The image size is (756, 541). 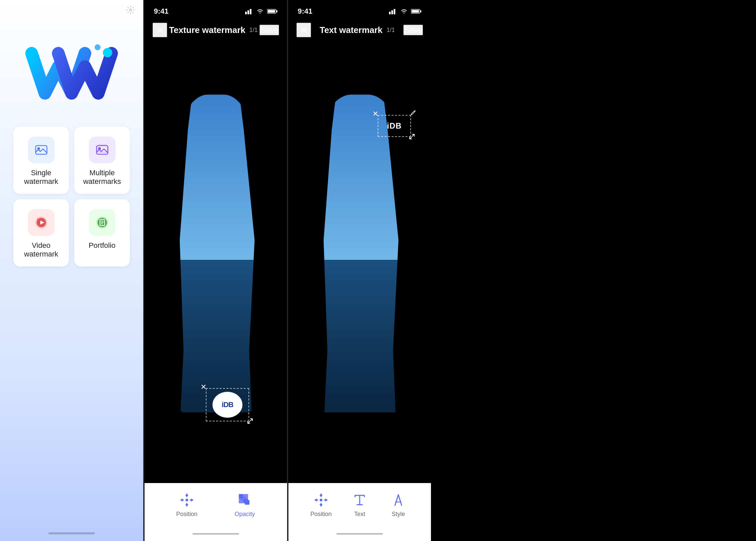 What do you see at coordinates (216, 9) in the screenshot?
I see `texture-status-bar: 9:41` at bounding box center [216, 9].